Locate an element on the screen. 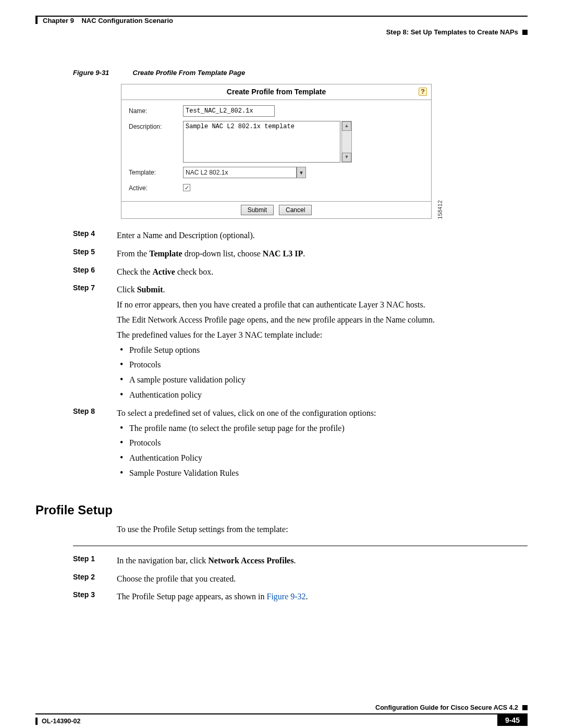 The width and height of the screenshot is (563, 728). list-item: The profile name (to select the profile … is located at coordinates (328, 428).